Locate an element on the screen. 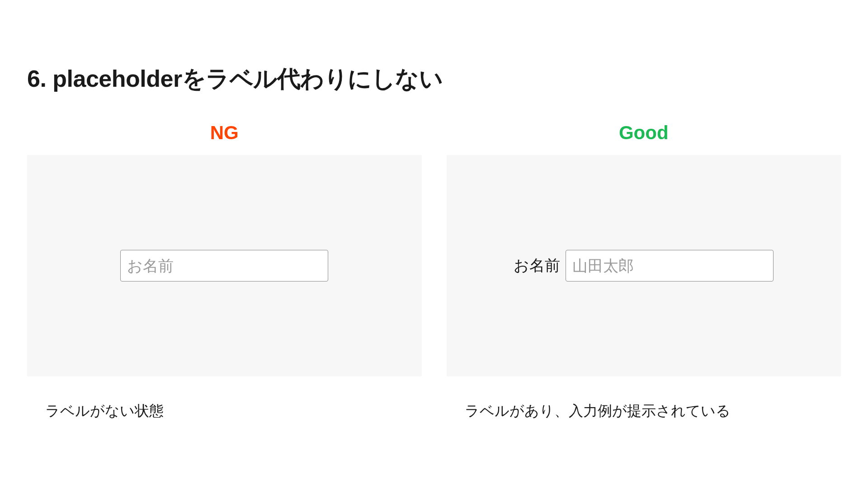  good-label: Good is located at coordinates (644, 133).